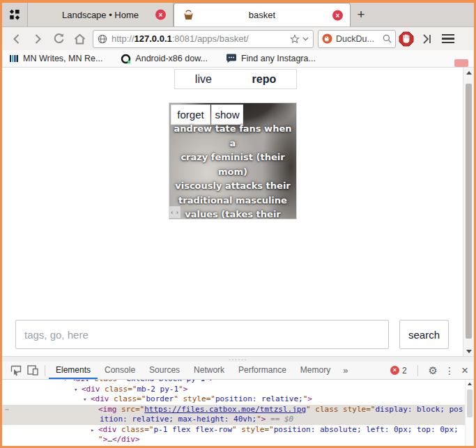 The height and width of the screenshot is (448, 476). What do you see at coordinates (404, 371) in the screenshot?
I see `error-count: 2` at bounding box center [404, 371].